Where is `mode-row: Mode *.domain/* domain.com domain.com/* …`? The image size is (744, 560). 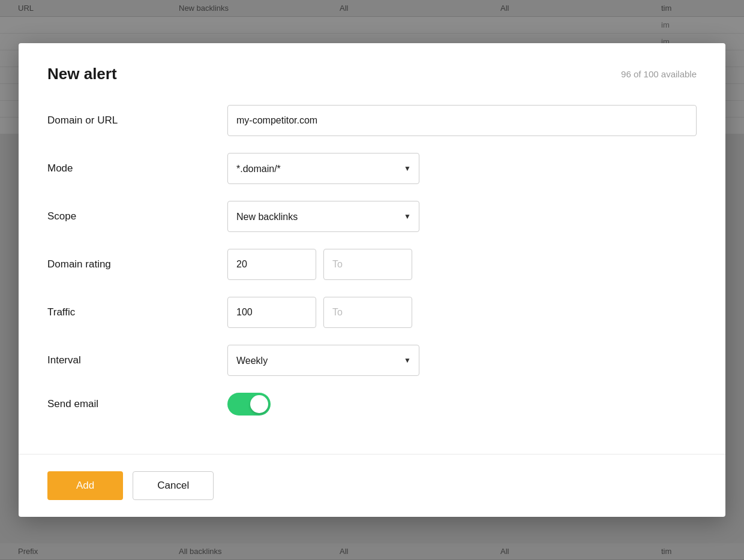
mode-row: Mode *.domain/* domain.com domain.com/* … is located at coordinates (372, 168).